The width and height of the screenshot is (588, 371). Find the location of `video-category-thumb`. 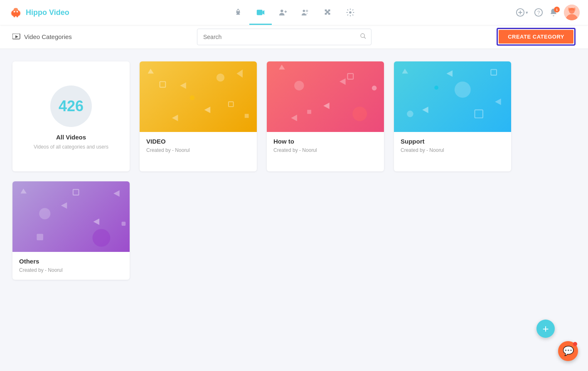

video-category-thumb is located at coordinates (198, 97).